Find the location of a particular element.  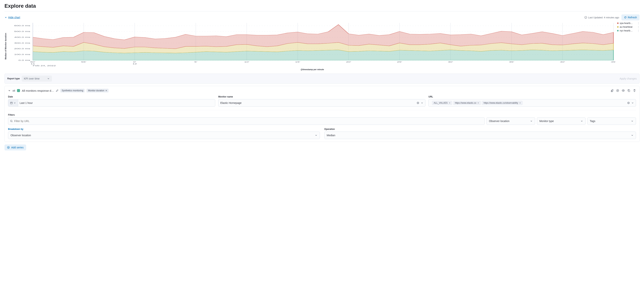

tags-label: Tags is located at coordinates (592, 121).